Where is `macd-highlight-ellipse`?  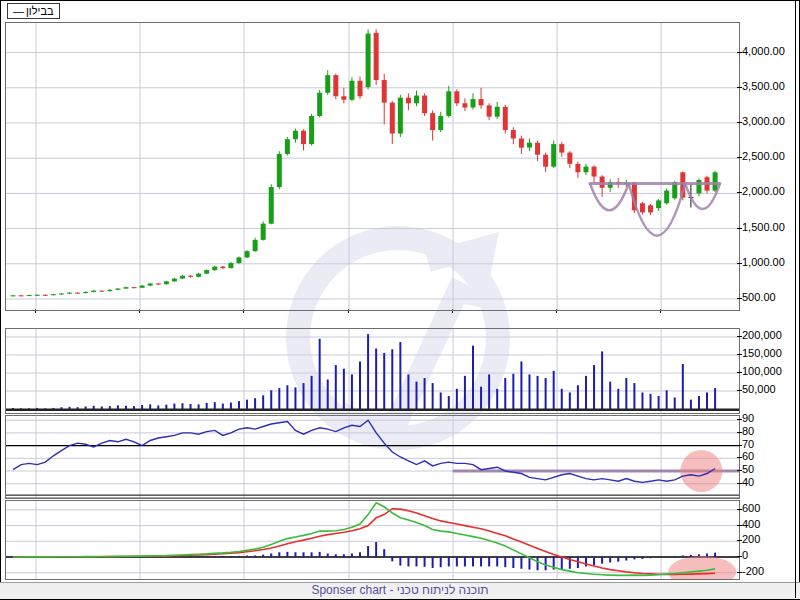 macd-highlight-ellipse is located at coordinates (702, 568).